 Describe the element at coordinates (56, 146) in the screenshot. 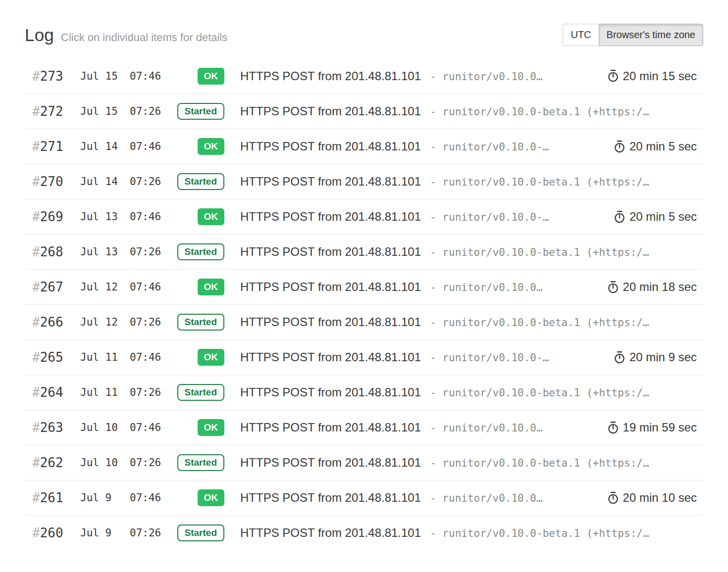

I see `event-number: #271` at that location.